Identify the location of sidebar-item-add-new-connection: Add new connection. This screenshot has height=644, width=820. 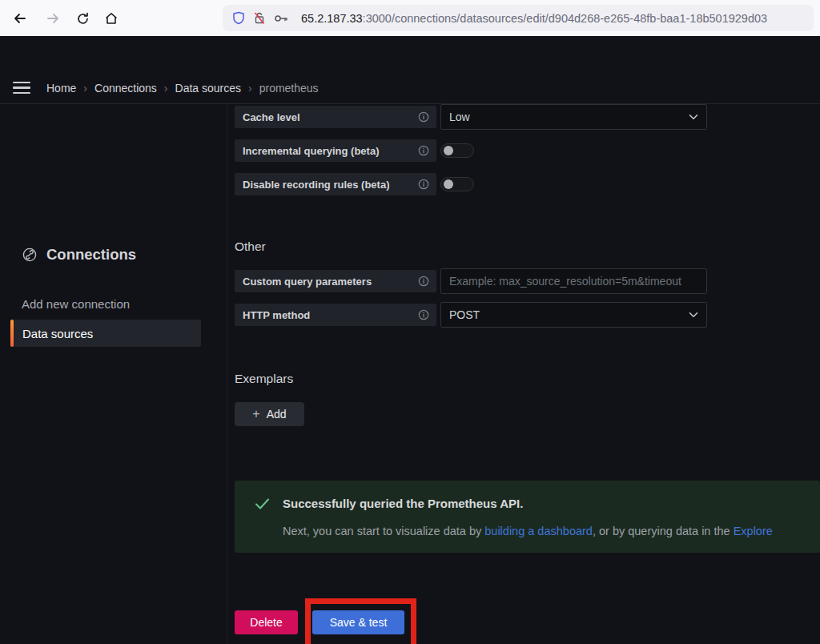
(75, 304).